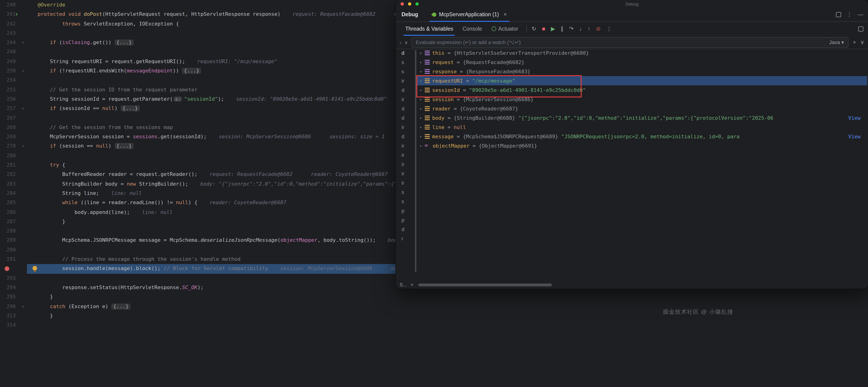 This screenshot has height=387, width=868. Describe the element at coordinates (862, 42) in the screenshot. I see `expand-watches-icon: ∨` at that location.